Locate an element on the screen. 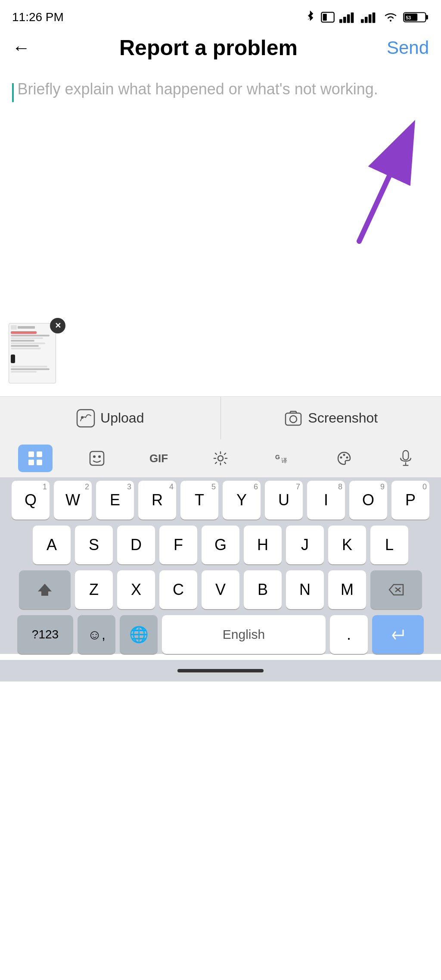 This screenshot has height=980, width=441. key-a: A is located at coordinates (52, 545).